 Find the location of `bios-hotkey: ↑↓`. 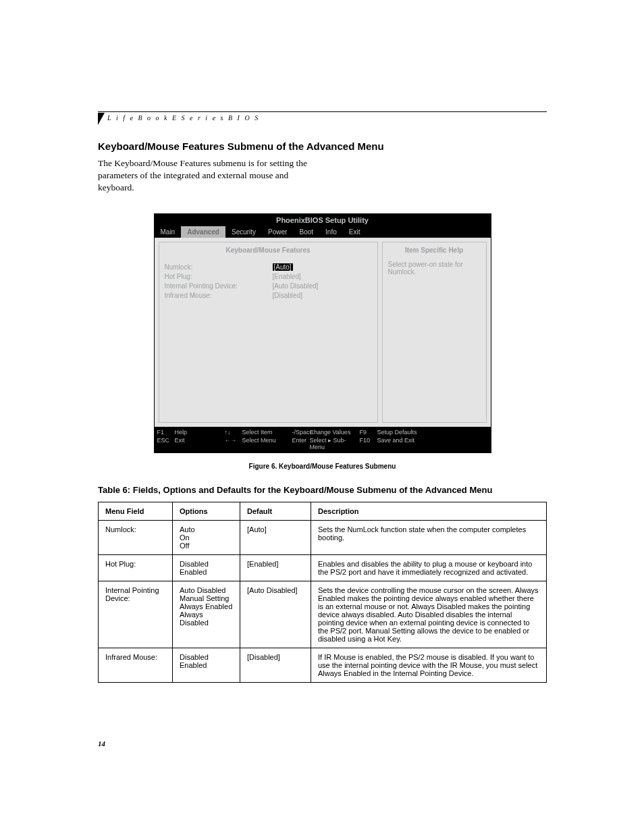

bios-hotkey: ↑↓ is located at coordinates (234, 432).